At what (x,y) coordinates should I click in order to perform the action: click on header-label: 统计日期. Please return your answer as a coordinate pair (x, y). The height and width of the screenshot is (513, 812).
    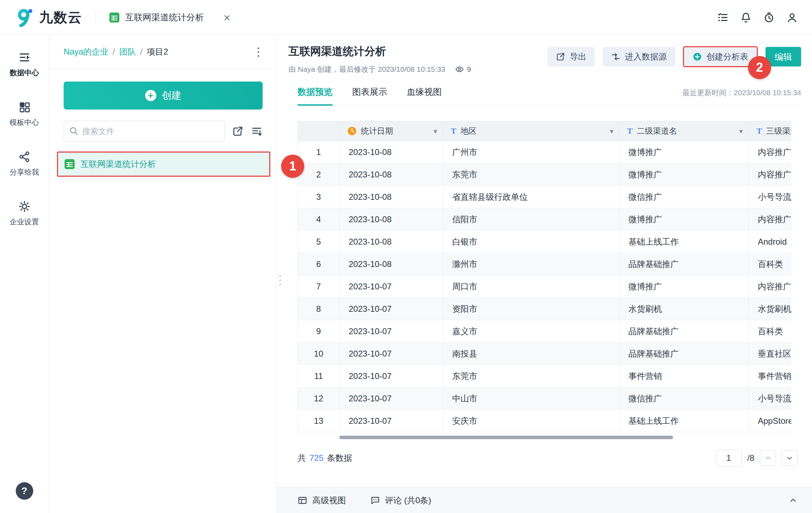
    Looking at the image, I should click on (377, 131).